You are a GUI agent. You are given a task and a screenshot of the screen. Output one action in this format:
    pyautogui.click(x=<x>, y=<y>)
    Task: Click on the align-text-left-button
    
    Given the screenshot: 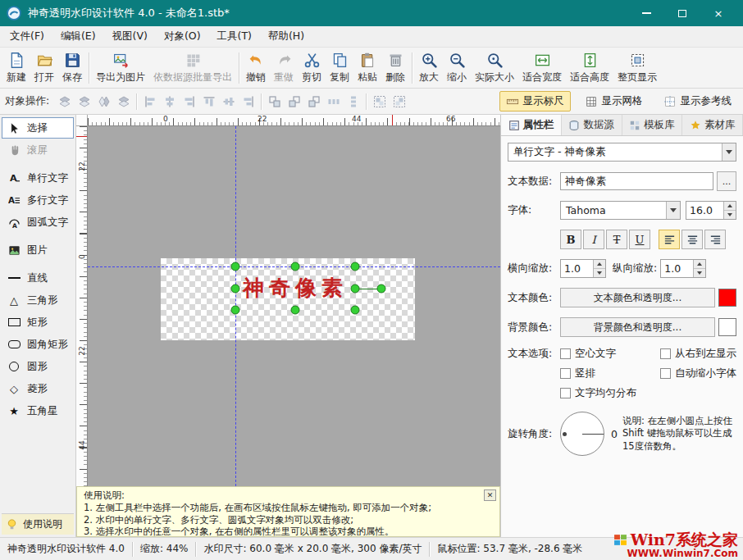 What is the action you would take?
    pyautogui.click(x=669, y=239)
    